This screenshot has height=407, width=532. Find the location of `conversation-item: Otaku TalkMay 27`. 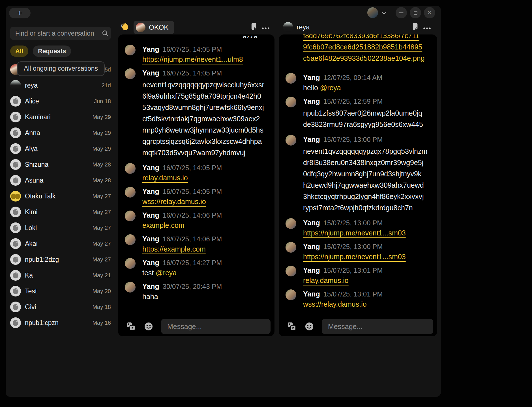

conversation-item: Otaku TalkMay 27 is located at coordinates (61, 196).